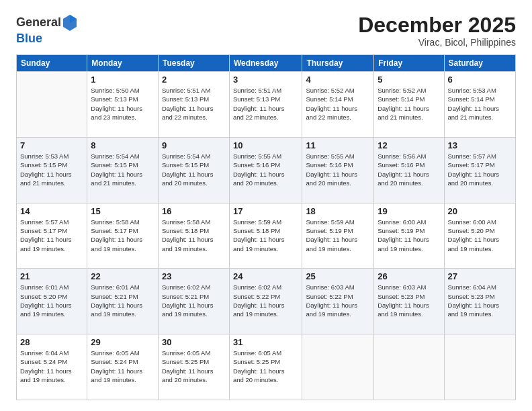  I want to click on day-number: 8, so click(122, 145).